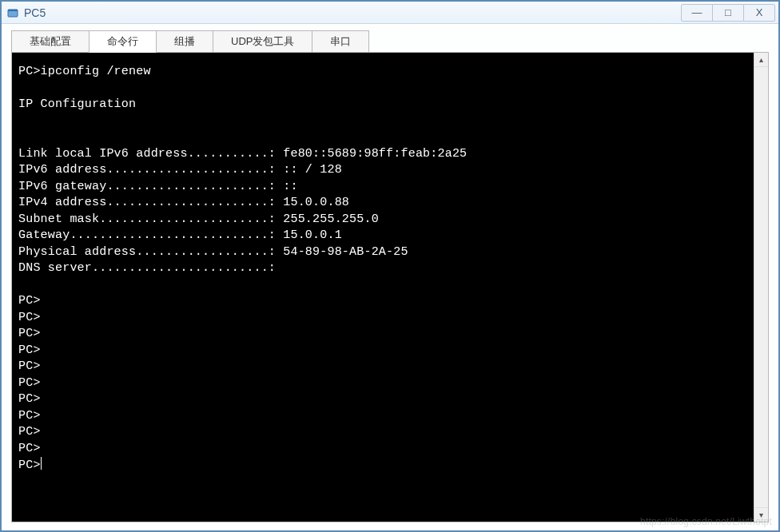 The height and width of the screenshot is (532, 780). Describe the element at coordinates (728, 13) in the screenshot. I see `maximize-icon: □` at that location.